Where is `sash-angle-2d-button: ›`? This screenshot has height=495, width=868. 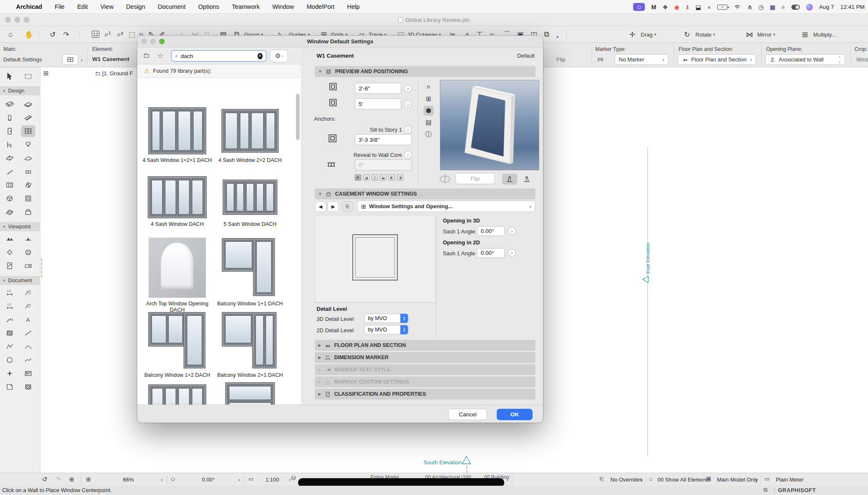 sash-angle-2d-button: › is located at coordinates (512, 253).